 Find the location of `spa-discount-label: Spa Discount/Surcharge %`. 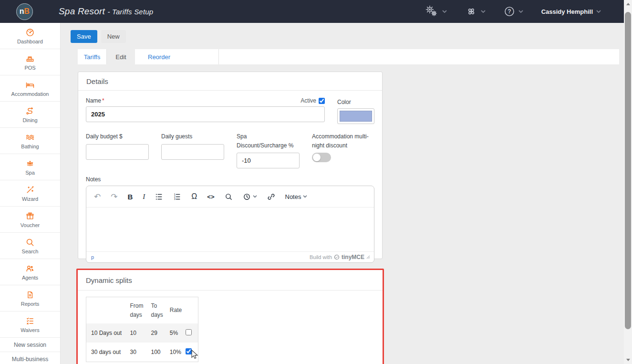

spa-discount-label: Spa Discount/Surcharge % is located at coordinates (267, 141).